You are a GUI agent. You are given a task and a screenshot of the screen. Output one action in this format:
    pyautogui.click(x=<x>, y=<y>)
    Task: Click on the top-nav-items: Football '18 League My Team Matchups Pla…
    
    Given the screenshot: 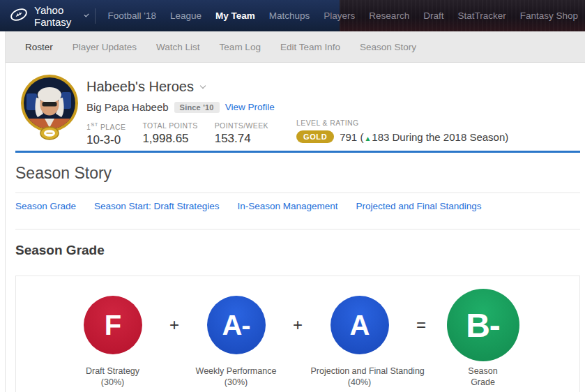 What is the action you would take?
    pyautogui.click(x=343, y=15)
    